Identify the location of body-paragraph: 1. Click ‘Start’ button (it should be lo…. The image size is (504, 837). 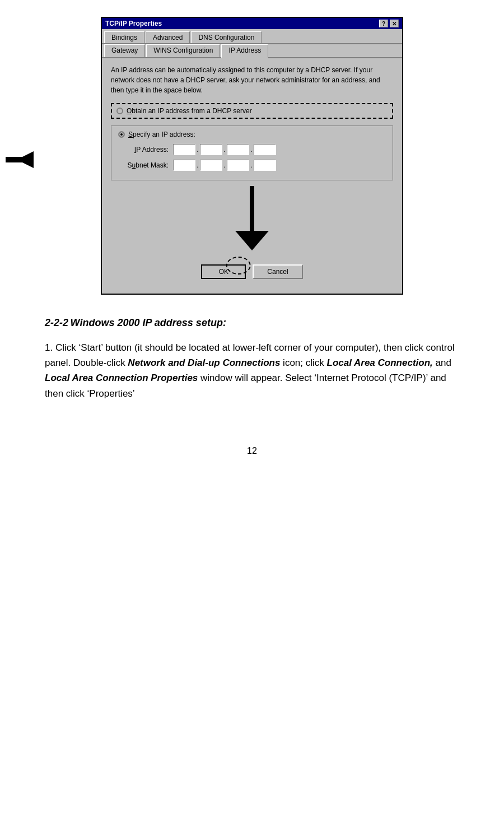
(252, 371).